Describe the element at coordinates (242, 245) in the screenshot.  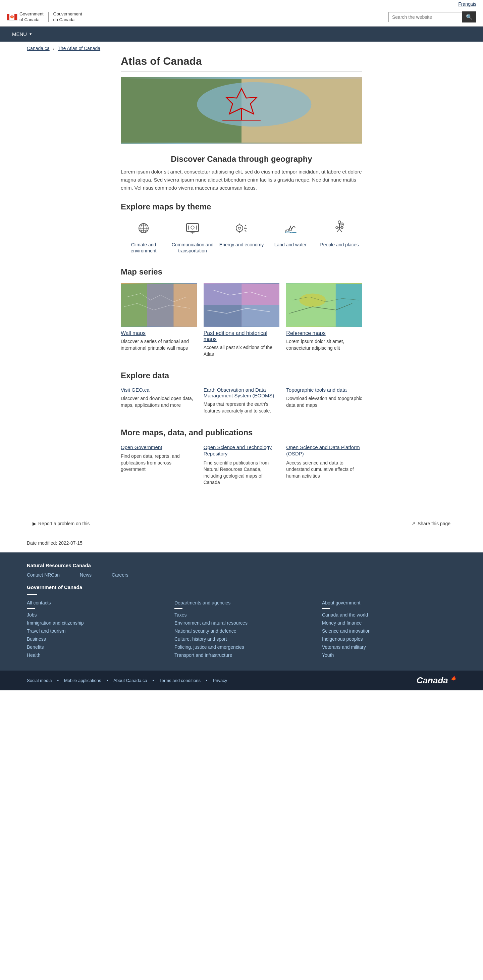
I see `theme-energy-link: Energy and economy` at that location.